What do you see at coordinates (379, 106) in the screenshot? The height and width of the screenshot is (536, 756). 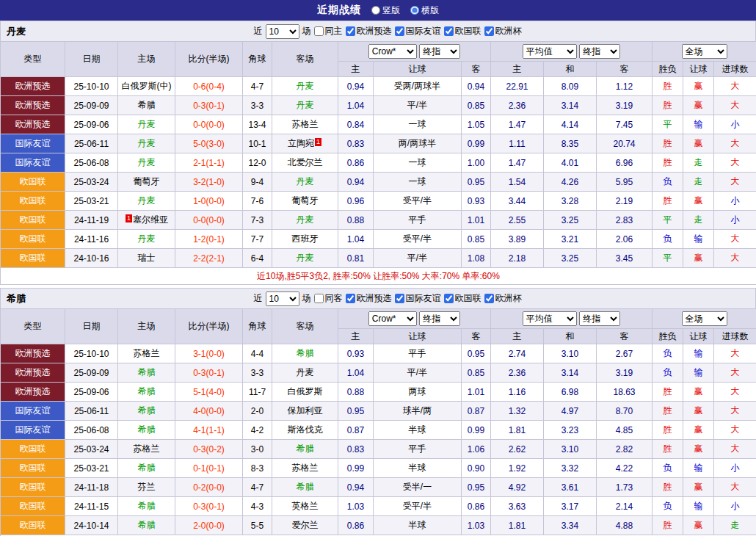 I see `match-row: 欧洲预选25-09-09希腊0-3(0-1)3-3丹麦1.04平/半0.852.…` at bounding box center [379, 106].